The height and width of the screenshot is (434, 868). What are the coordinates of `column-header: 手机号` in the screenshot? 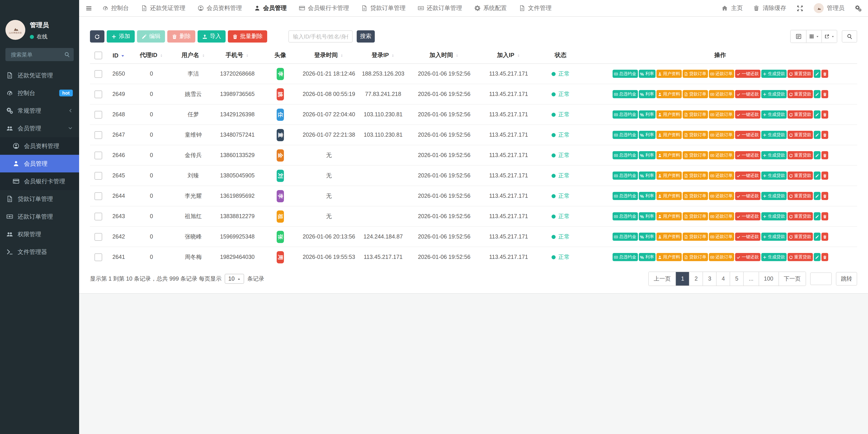 It's located at (237, 55).